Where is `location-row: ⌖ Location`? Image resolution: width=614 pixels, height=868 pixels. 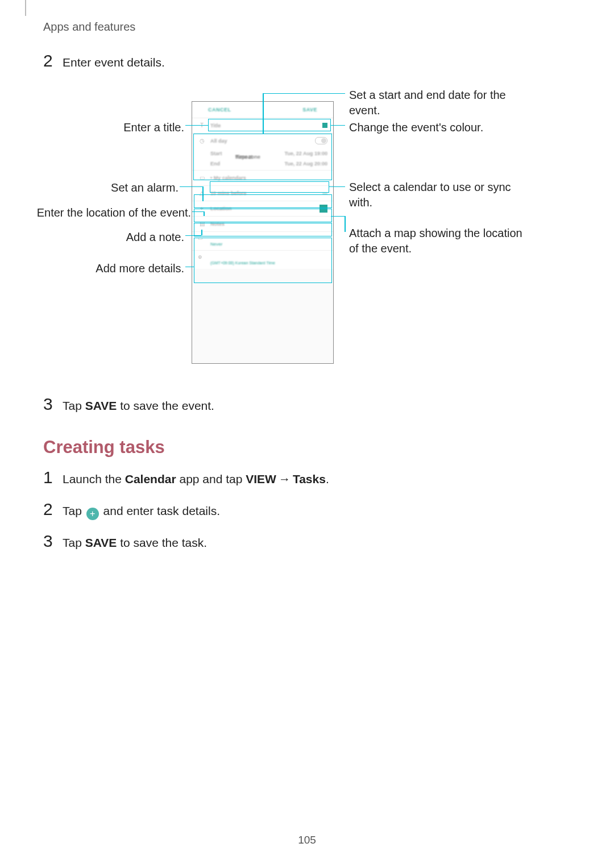
location-row: ⌖ Location is located at coordinates (263, 209).